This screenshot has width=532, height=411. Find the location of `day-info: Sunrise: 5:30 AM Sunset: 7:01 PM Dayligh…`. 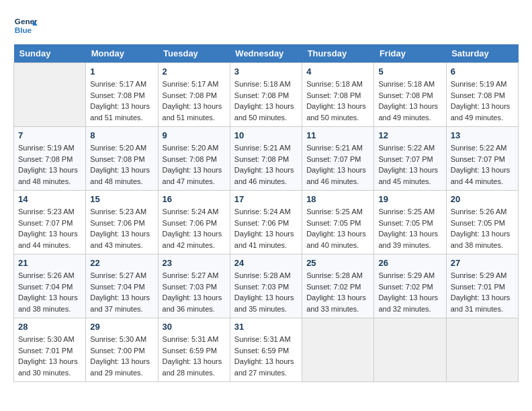

day-info: Sunrise: 5:30 AM Sunset: 7:01 PM Dayligh… is located at coordinates (50, 356).